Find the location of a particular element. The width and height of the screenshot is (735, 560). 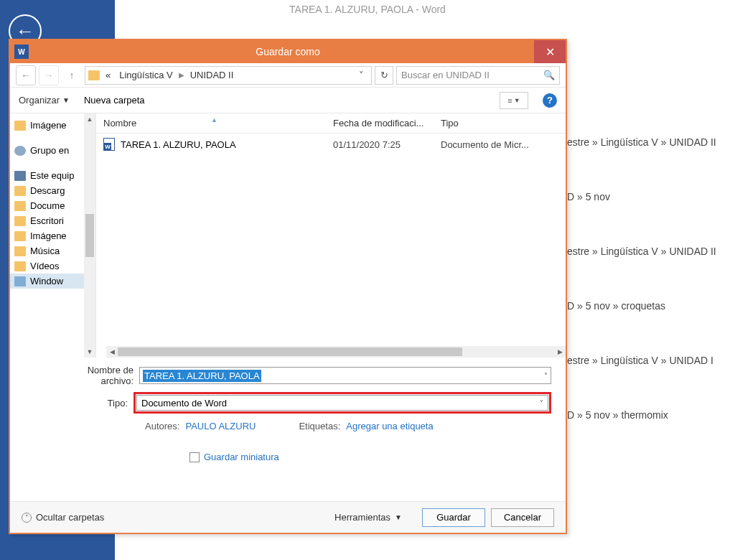

save-thumbnail-checkbox is located at coordinates (195, 457).